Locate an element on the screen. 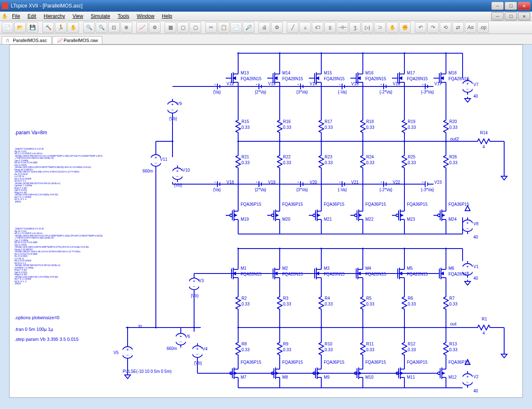  r26-label: R26 is located at coordinates (453, 157).